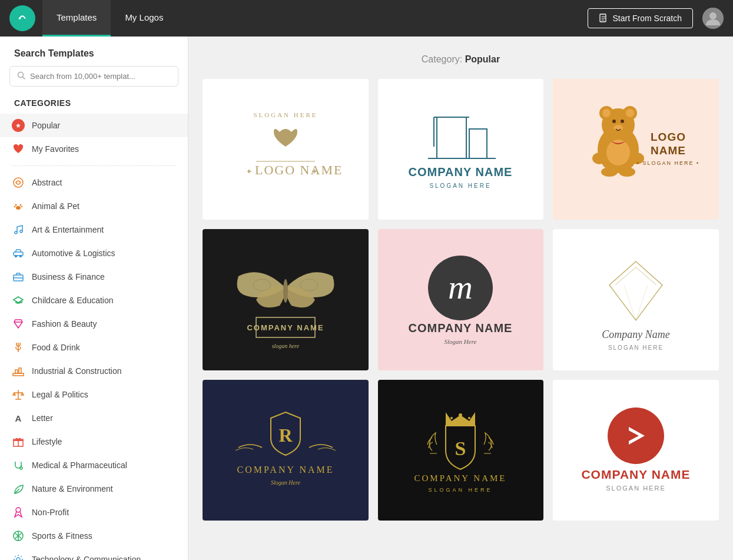 This screenshot has width=733, height=560. What do you see at coordinates (286, 346) in the screenshot?
I see `svg-text: slogan here` at bounding box center [286, 346].